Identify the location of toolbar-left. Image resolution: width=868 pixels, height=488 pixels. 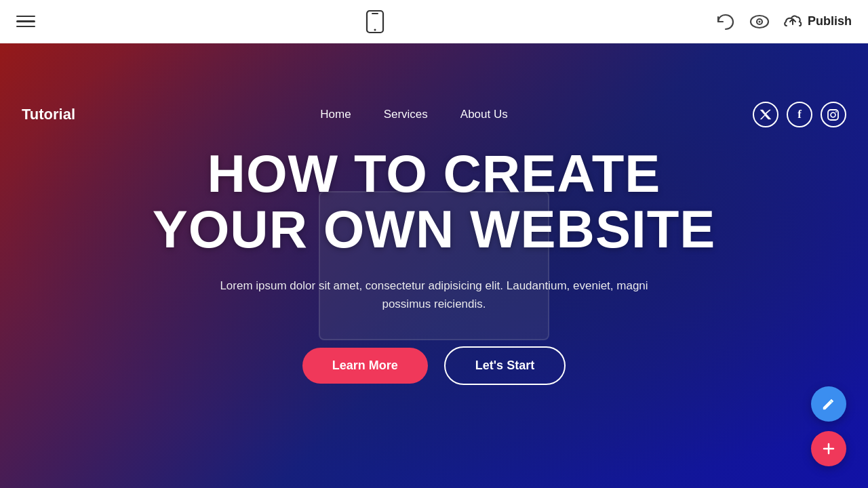
(26, 22).